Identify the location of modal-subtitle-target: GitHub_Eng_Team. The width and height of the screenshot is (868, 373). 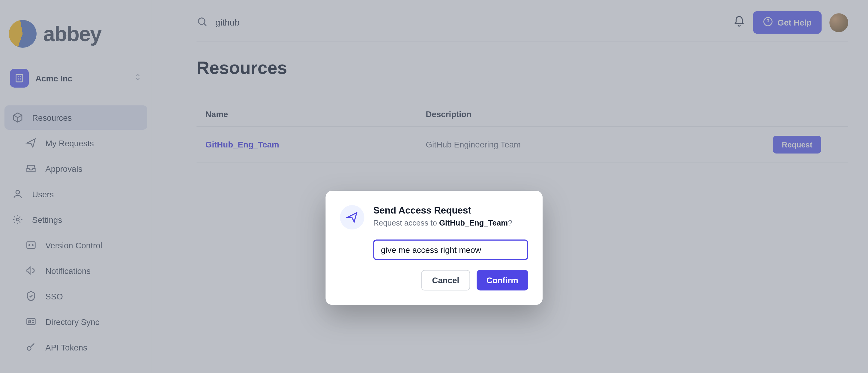
(473, 223).